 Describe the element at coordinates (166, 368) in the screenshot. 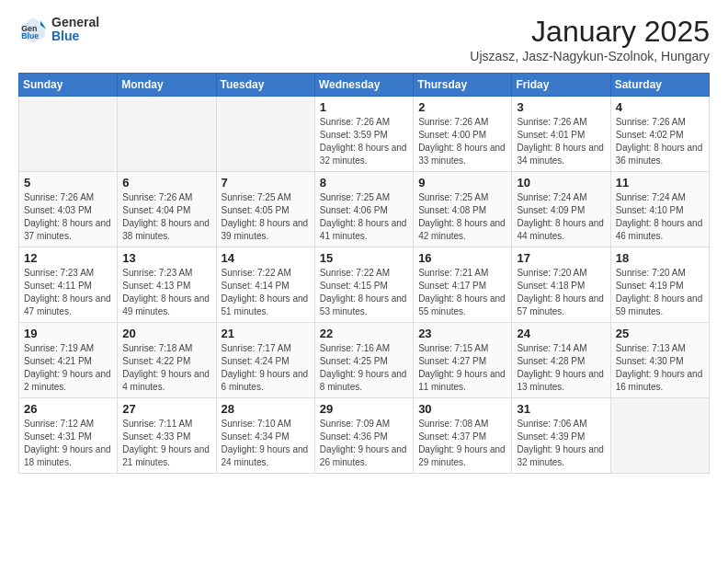

I see `day-detail: Sunrise: 7:18 AM Sunset: 4:22 PM Dayligh…` at that location.